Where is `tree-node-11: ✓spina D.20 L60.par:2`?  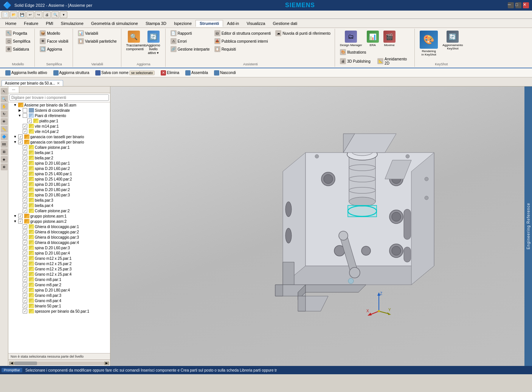 tree-node-11: ✓spina D.20 L60.par:2 is located at coordinates (59, 168).